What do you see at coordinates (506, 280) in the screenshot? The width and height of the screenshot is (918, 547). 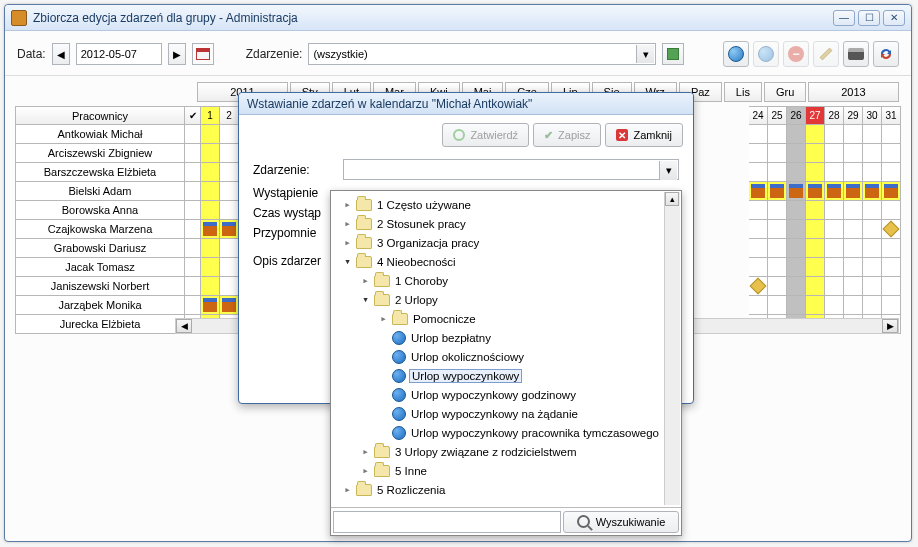 I see `tree-node: 1 Choroby` at bounding box center [506, 280].